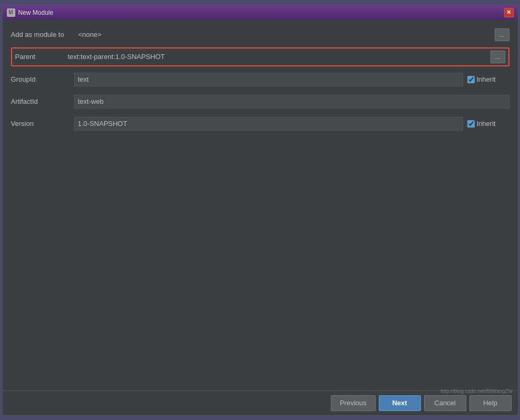 The height and width of the screenshot is (420, 520). I want to click on title-bar-left: M New Module, so click(31, 13).